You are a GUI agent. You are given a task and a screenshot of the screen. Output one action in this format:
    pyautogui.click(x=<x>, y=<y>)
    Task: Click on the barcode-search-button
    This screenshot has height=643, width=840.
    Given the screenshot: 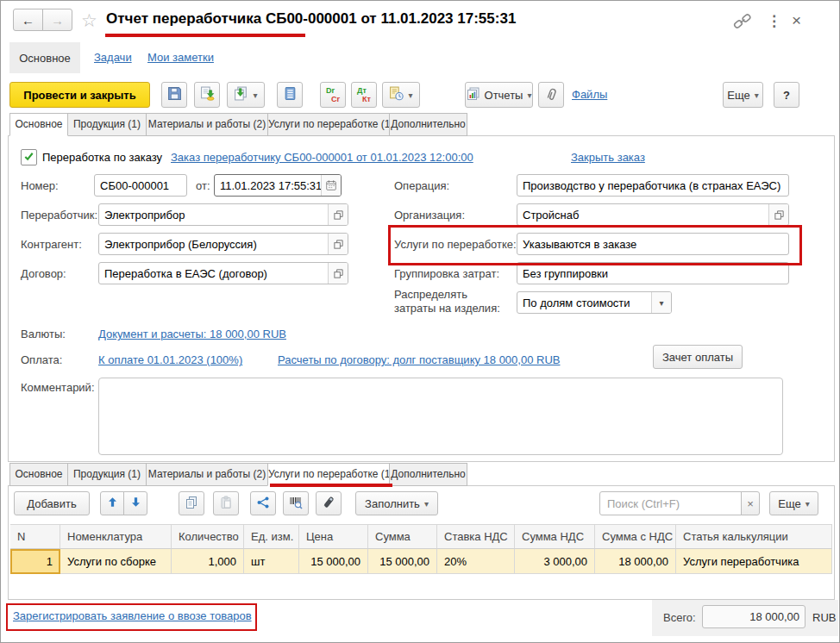 What is the action you would take?
    pyautogui.click(x=296, y=503)
    